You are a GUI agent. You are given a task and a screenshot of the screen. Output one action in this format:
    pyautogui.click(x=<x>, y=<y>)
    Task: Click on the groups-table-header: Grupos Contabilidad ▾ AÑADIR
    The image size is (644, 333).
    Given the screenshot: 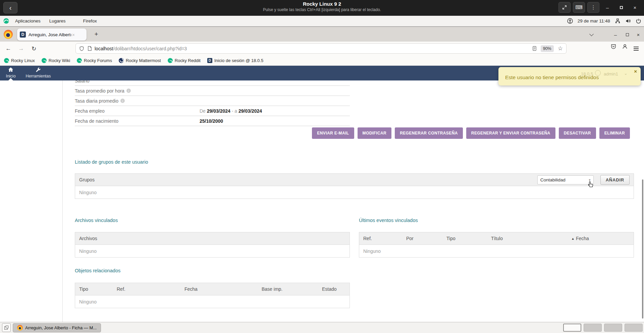 What is the action you would take?
    pyautogui.click(x=354, y=180)
    